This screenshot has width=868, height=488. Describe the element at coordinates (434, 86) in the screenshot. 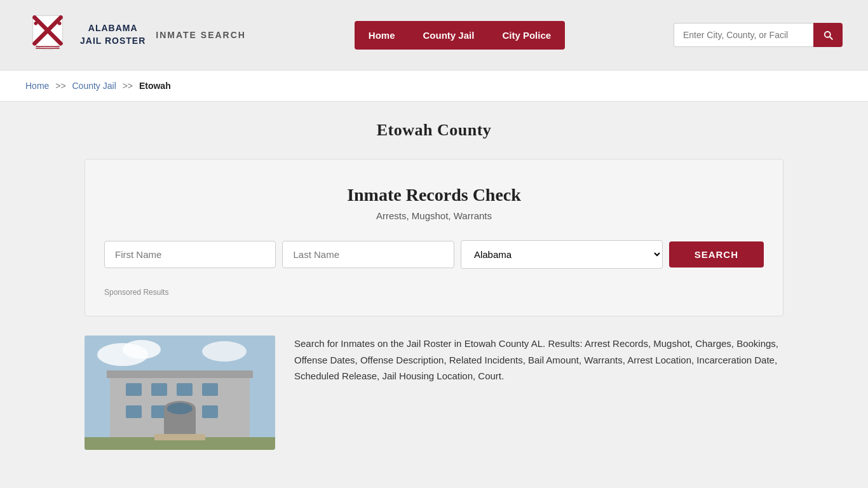

I see `breadcrumb-bar: Home >> County Jail >> Etowah` at that location.